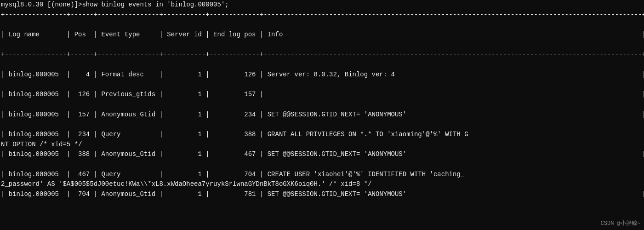  I want to click on terminal-line: | binlog.000005 | 4 | Format_desc | 1 | …, so click(322, 75).